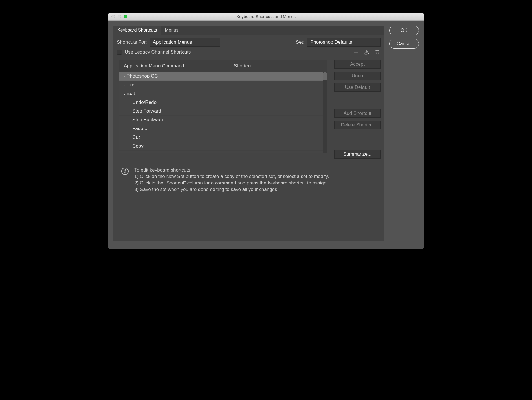  I want to click on table-row: ›Photoshop CC, so click(221, 76).